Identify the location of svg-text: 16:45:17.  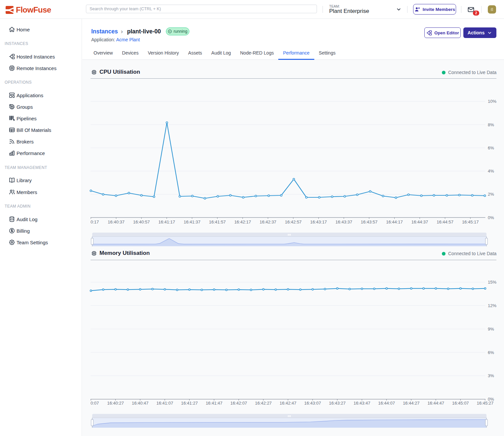
(471, 222).